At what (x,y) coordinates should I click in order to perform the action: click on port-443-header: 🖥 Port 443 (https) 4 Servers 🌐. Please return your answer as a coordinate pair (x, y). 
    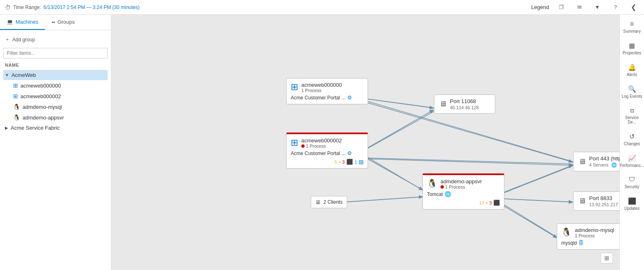
    Looking at the image, I should click on (599, 162).